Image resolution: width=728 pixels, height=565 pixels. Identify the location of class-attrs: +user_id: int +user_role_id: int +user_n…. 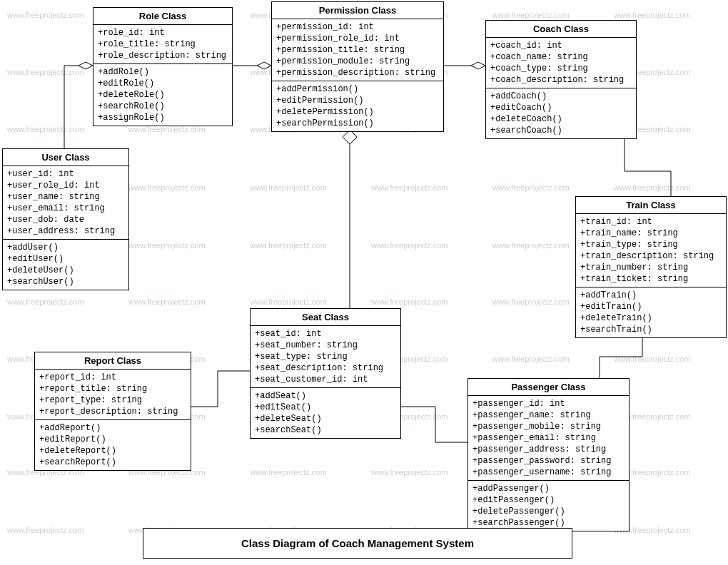
(66, 203).